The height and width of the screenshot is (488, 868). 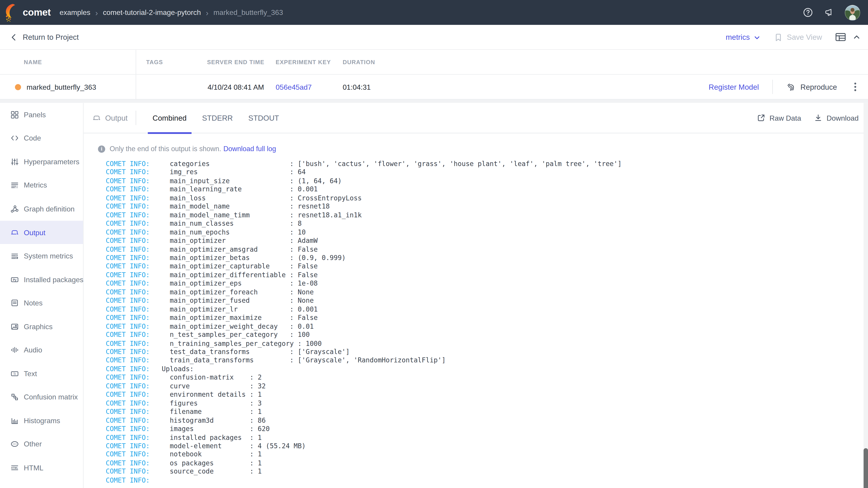 What do you see at coordinates (41, 468) in the screenshot?
I see `sidebar-item-html: HTMLHTML` at bounding box center [41, 468].